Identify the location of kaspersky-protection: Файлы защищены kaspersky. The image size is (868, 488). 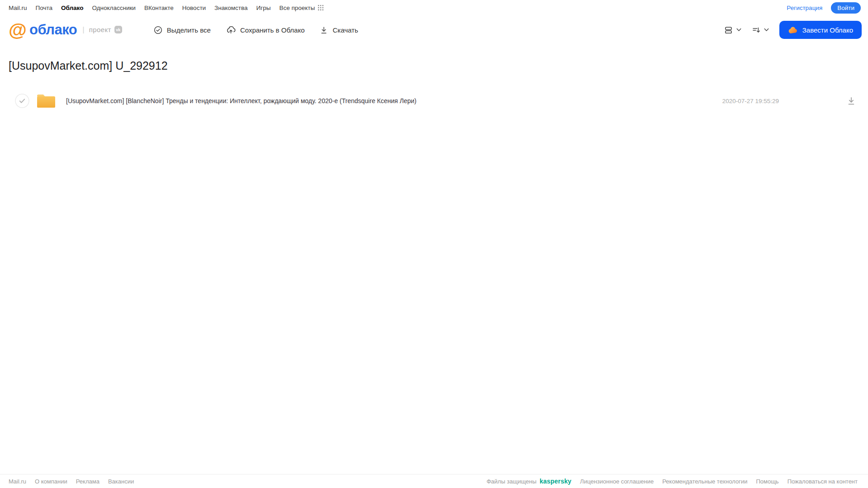
(529, 481).